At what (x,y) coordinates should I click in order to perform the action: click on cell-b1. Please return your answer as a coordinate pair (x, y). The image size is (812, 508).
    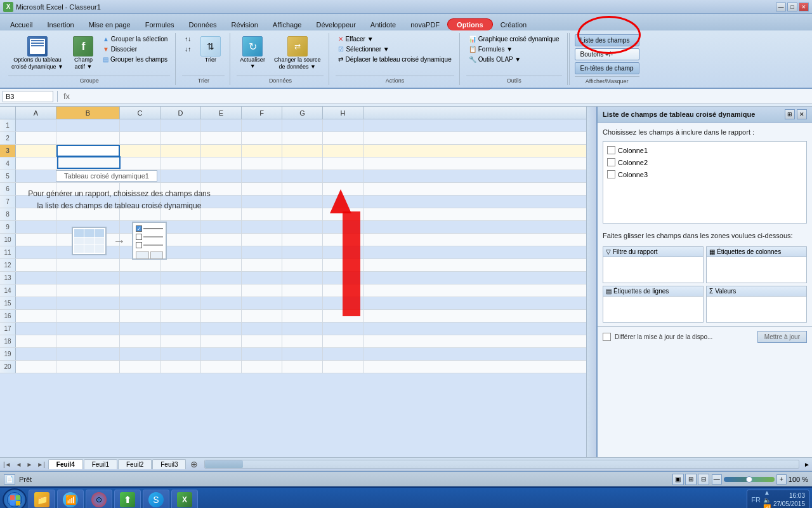
    Looking at the image, I should click on (88, 126).